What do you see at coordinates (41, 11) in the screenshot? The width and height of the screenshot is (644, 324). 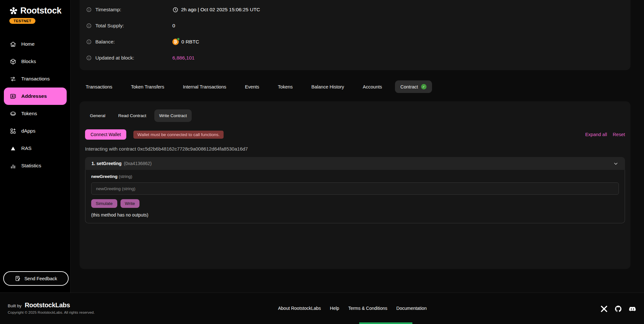 I see `brand-name: Rootstock` at bounding box center [41, 11].